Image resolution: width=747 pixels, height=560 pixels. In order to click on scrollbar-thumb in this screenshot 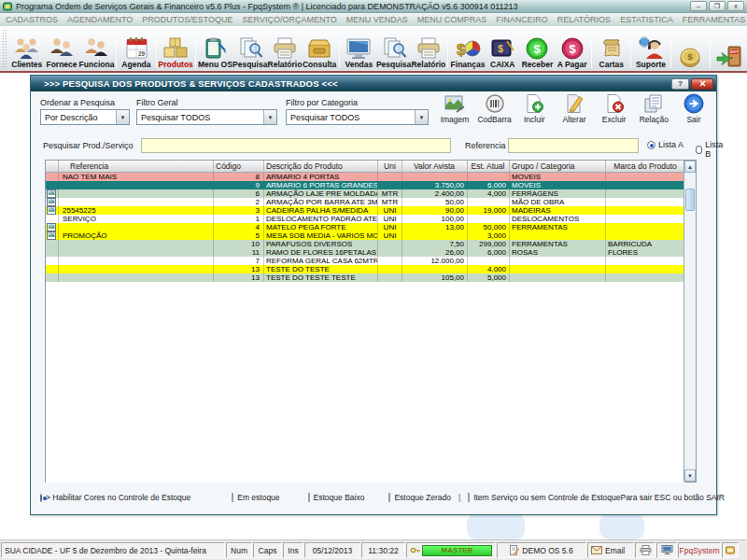, I will do `click(690, 200)`.